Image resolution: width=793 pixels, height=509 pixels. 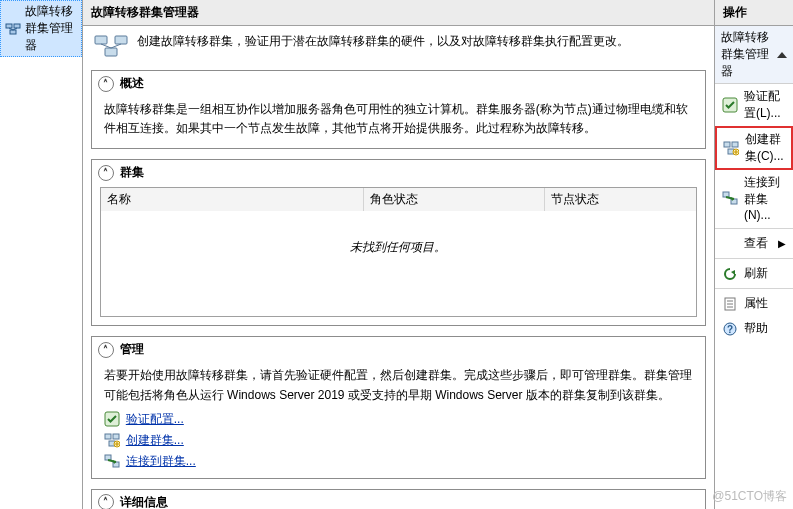 I want to click on cluster-intro-icon, so click(x=111, y=46).